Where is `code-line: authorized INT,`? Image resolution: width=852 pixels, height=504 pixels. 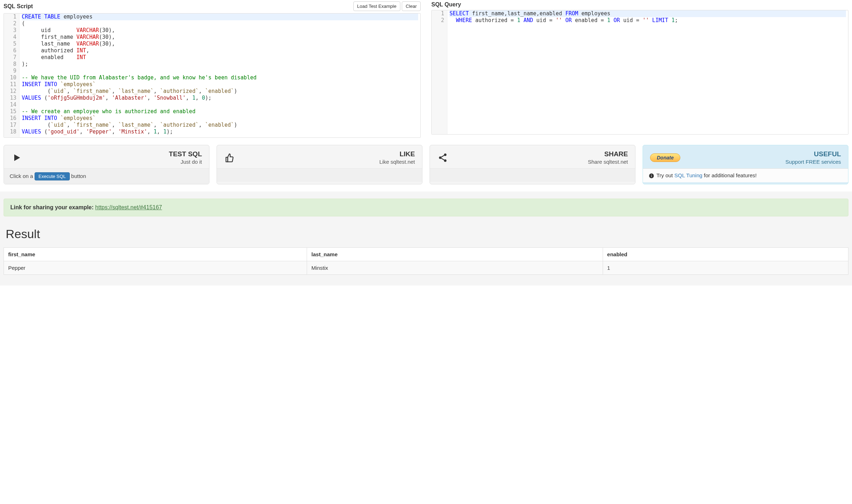
code-line: authorized INT, is located at coordinates (220, 51).